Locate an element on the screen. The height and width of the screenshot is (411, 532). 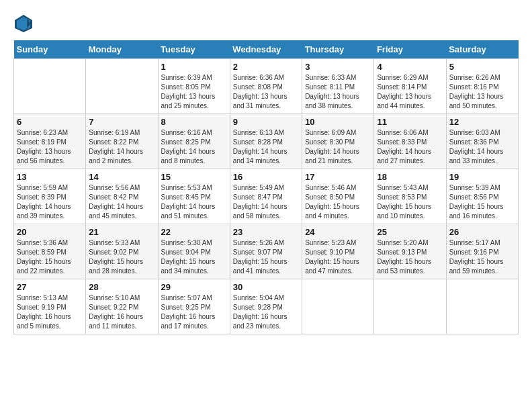
day-number: 29 is located at coordinates (194, 287).